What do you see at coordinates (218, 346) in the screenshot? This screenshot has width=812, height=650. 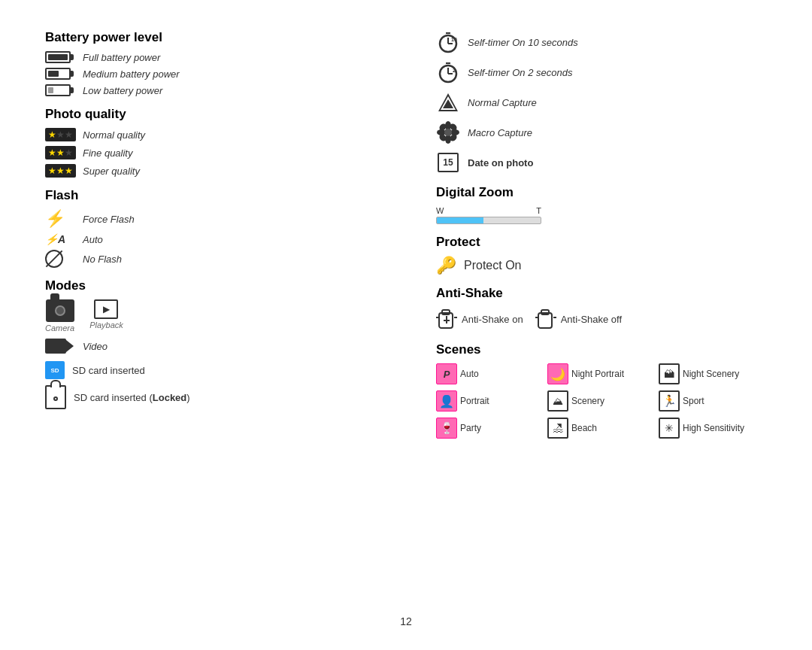 I see `video-mode-row: Video` at bounding box center [218, 346].